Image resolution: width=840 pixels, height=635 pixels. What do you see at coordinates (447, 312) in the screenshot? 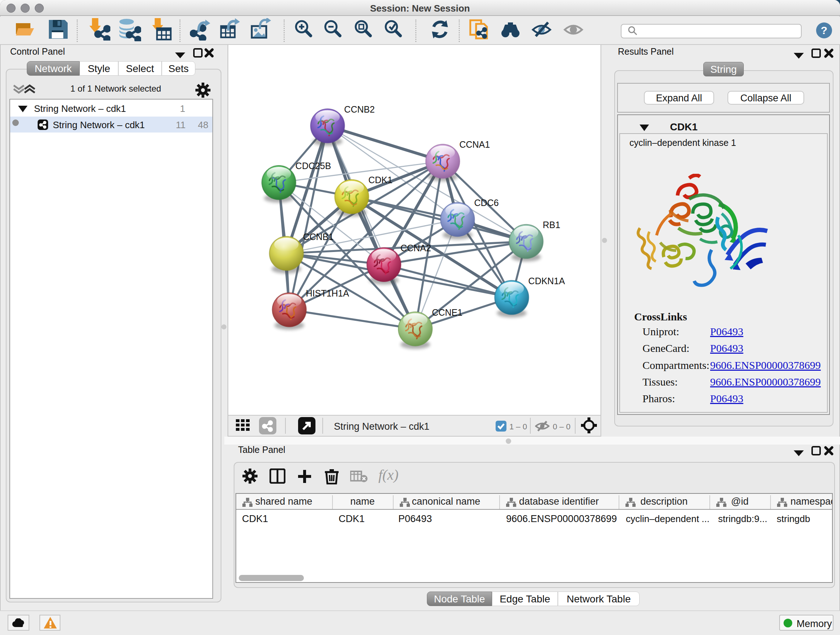
I see `svg-text: CCNE1` at bounding box center [447, 312].